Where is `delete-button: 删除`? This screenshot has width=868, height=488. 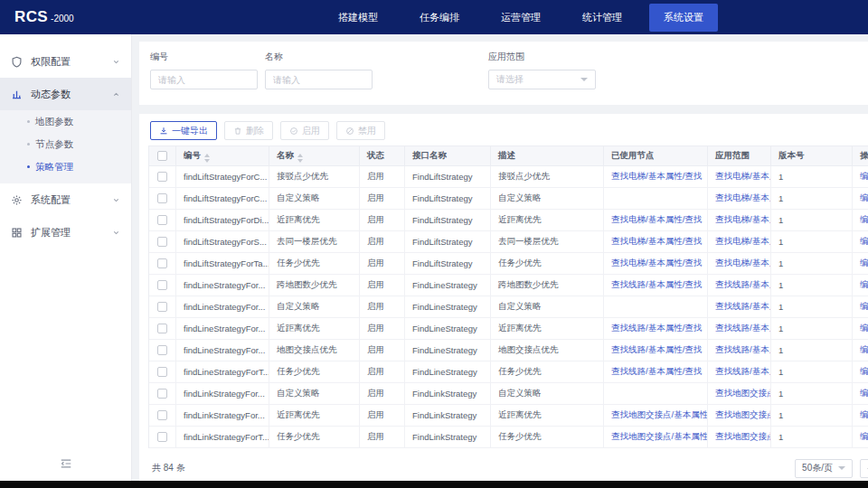 delete-button: 删除 is located at coordinates (249, 130).